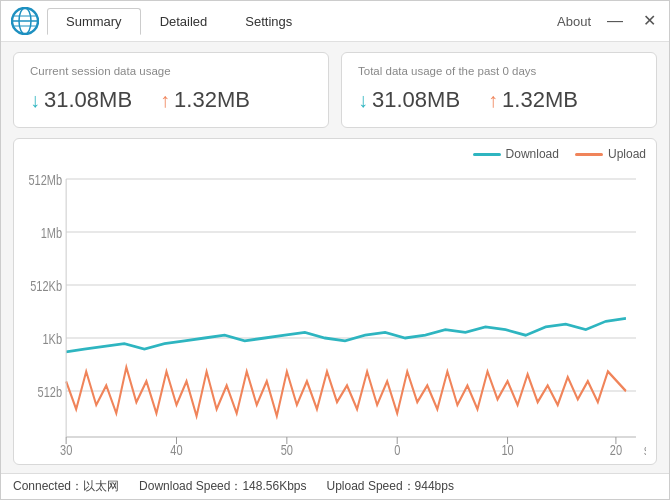 This screenshot has width=670, height=500. Describe the element at coordinates (493, 100) in the screenshot. I see `total-upload-arrow-icon: ↑` at that location.